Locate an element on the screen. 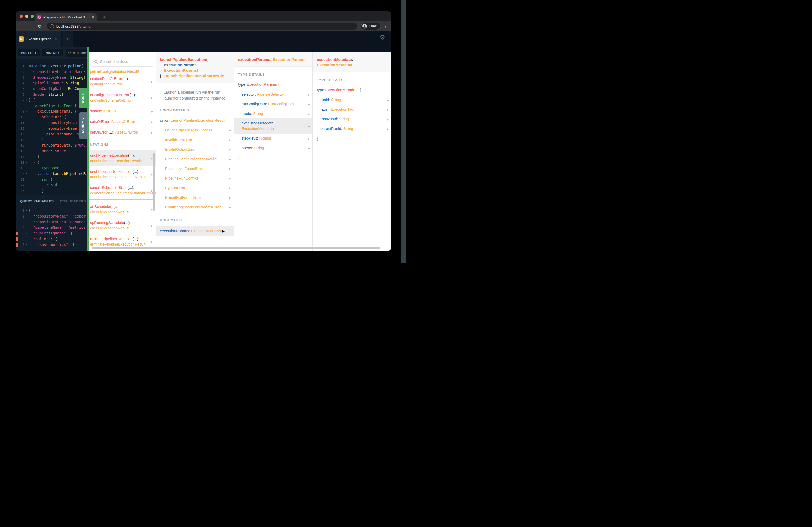 This screenshot has width=812, height=527. type-field-row: runId: String▶ is located at coordinates (352, 100).